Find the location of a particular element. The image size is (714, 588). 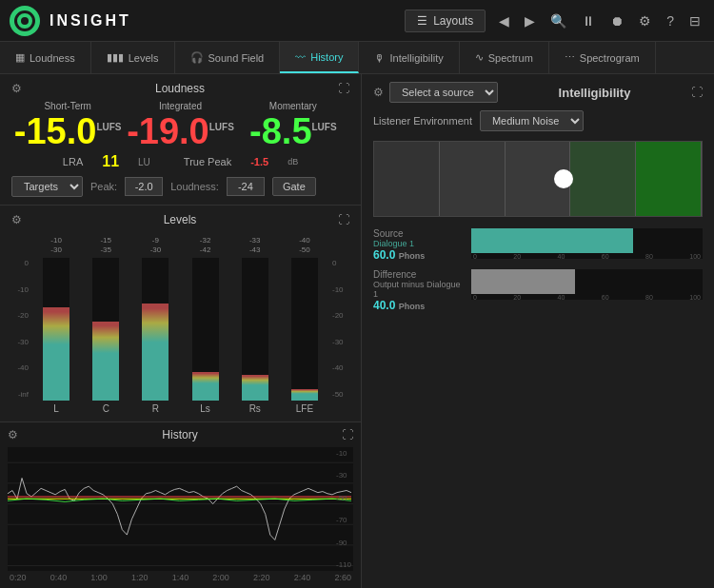

loudness-expand-icon: ⛶ is located at coordinates (344, 88).